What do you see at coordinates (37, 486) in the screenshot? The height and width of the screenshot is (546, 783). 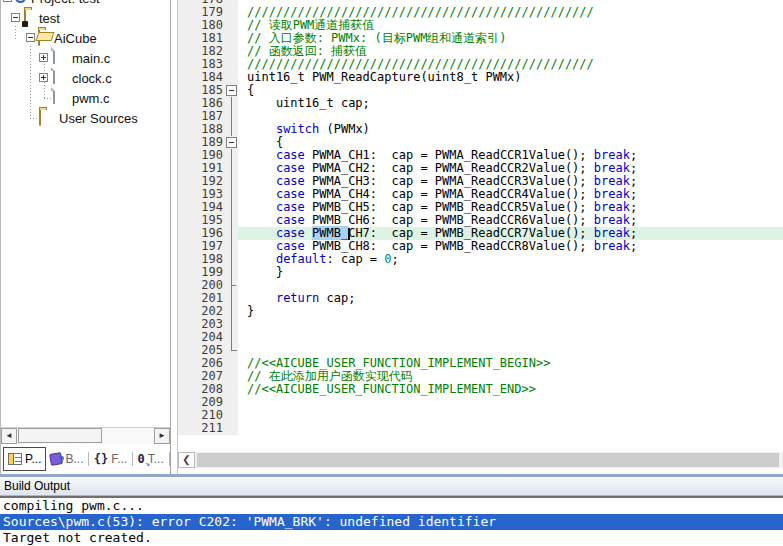 I see `build-output-title: Build Output` at bounding box center [37, 486].